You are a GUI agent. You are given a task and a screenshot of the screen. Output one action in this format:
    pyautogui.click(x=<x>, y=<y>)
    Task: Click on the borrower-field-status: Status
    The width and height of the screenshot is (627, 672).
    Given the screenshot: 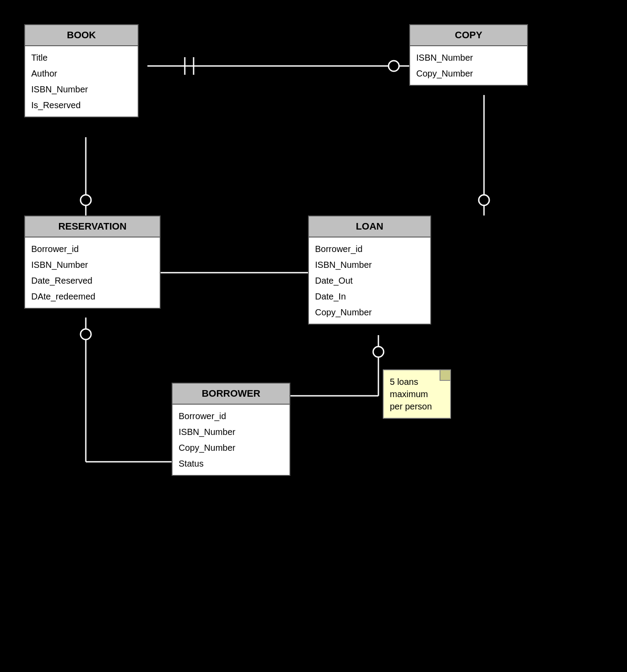 What is the action you would take?
    pyautogui.click(x=231, y=464)
    